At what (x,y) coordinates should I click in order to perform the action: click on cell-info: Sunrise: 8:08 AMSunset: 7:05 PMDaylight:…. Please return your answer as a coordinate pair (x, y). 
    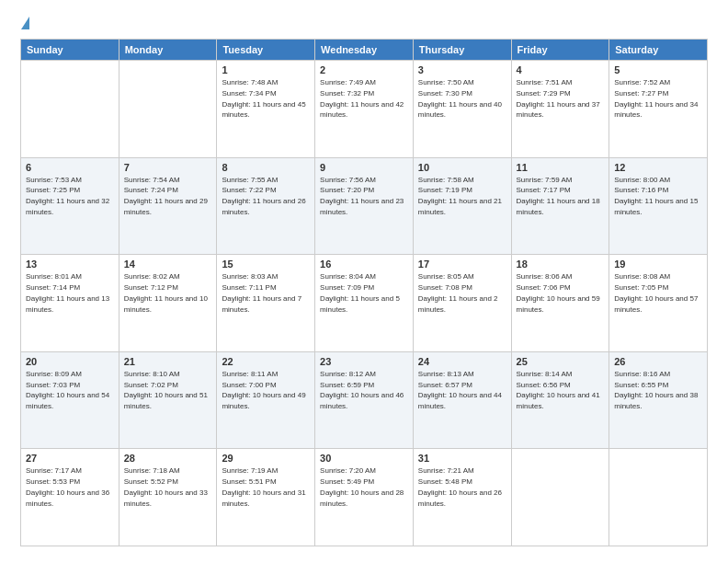
    Looking at the image, I should click on (656, 293).